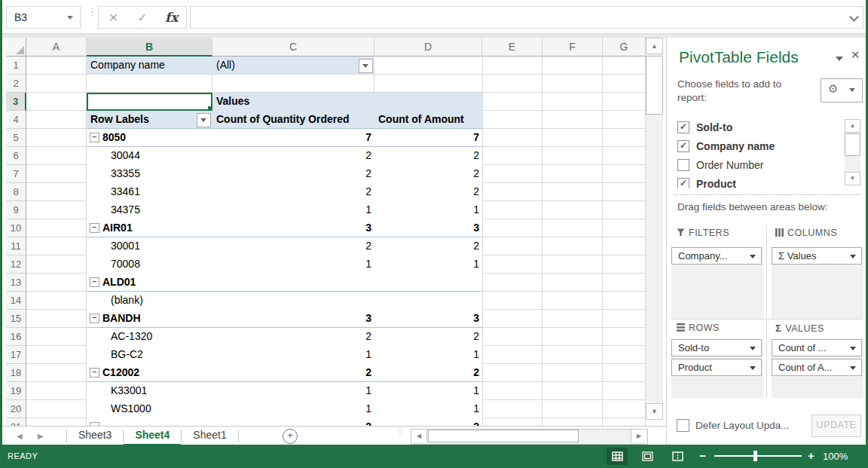 The width and height of the screenshot is (868, 468). Describe the element at coordinates (573, 66) in the screenshot. I see `cell-F1` at that location.